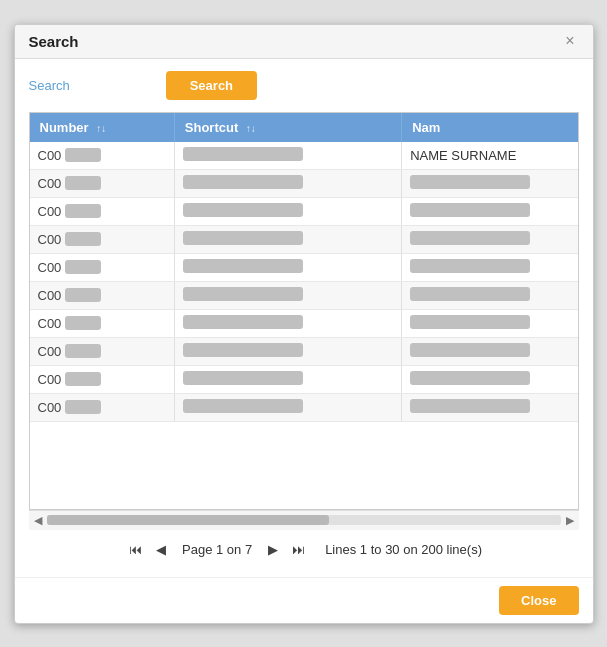 This screenshot has width=607, height=647. What do you see at coordinates (101, 128) in the screenshot?
I see `sort-icon-number: ↑↓` at bounding box center [101, 128].